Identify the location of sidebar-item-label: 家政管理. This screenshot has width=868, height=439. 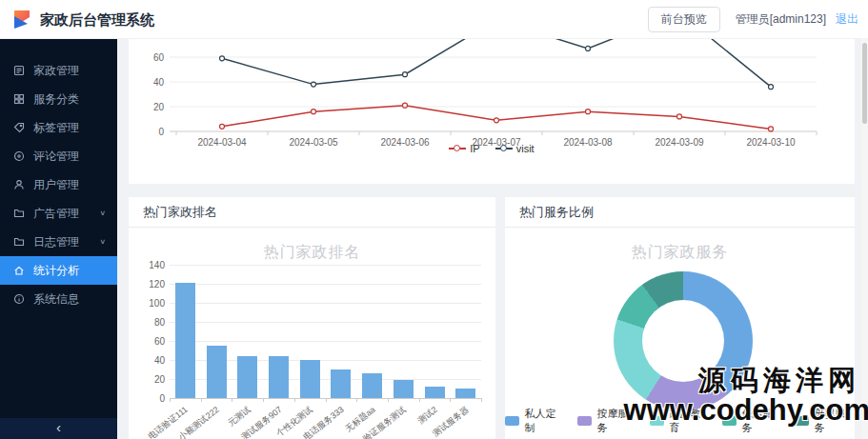
(56, 70).